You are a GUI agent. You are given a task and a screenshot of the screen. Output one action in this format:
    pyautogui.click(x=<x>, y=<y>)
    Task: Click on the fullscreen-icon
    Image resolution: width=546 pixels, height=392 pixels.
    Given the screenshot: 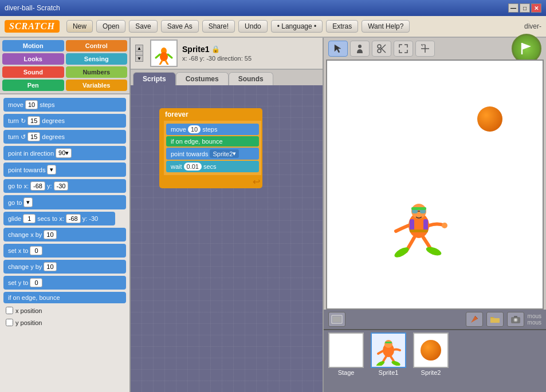 What is the action you would take?
    pyautogui.click(x=403, y=49)
    